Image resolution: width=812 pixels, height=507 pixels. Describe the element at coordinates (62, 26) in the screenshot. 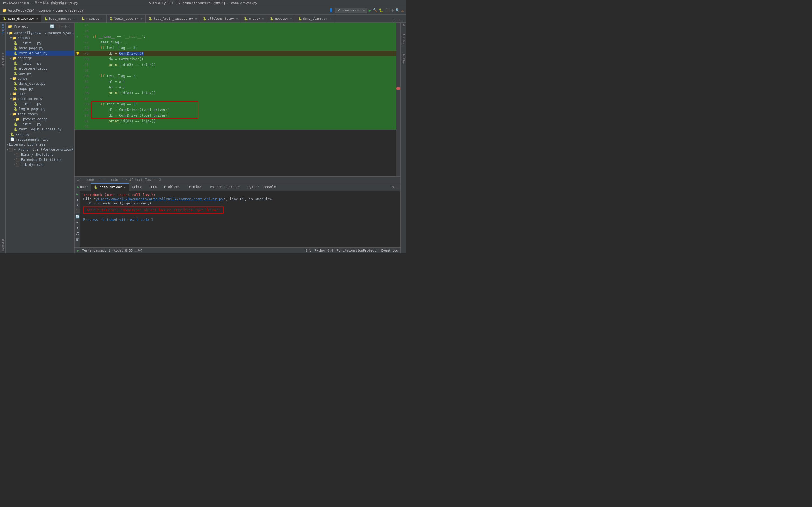

I see `filter-icon: ≡` at that location.